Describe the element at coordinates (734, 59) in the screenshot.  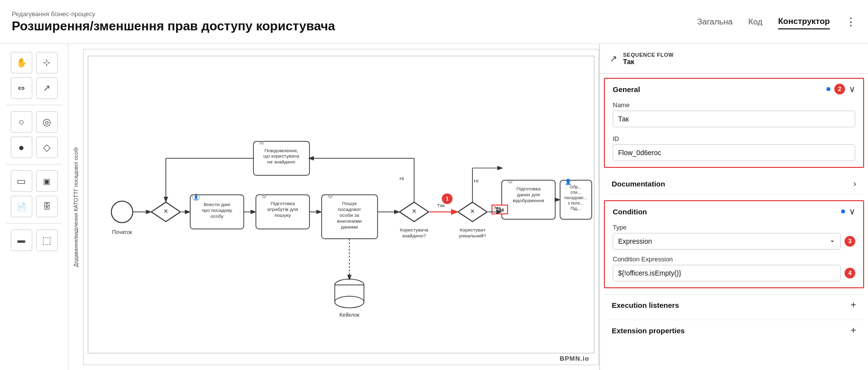
I see `panel-header: ↗ SEQUENCE FLOW Так` at that location.